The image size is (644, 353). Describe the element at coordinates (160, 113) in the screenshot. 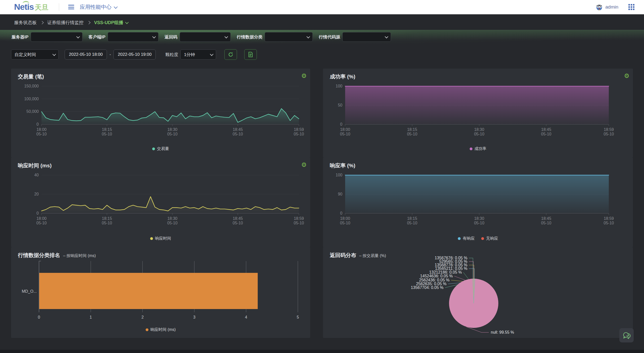

I see `panel-transaction-volume: 交易量 (笔) ⚙ 050,000100,000150,00018:0005-1…` at that location.